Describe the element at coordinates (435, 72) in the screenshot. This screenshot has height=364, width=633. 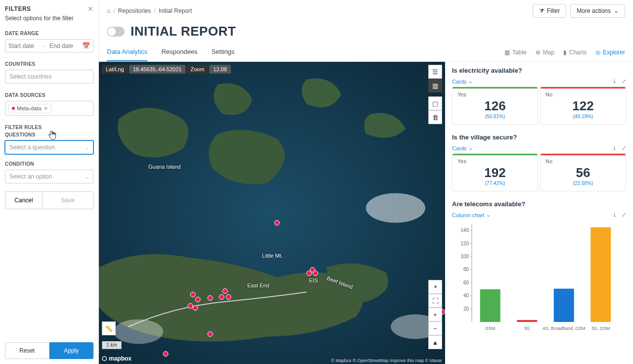
I see `layers-icon: ☰` at that location.